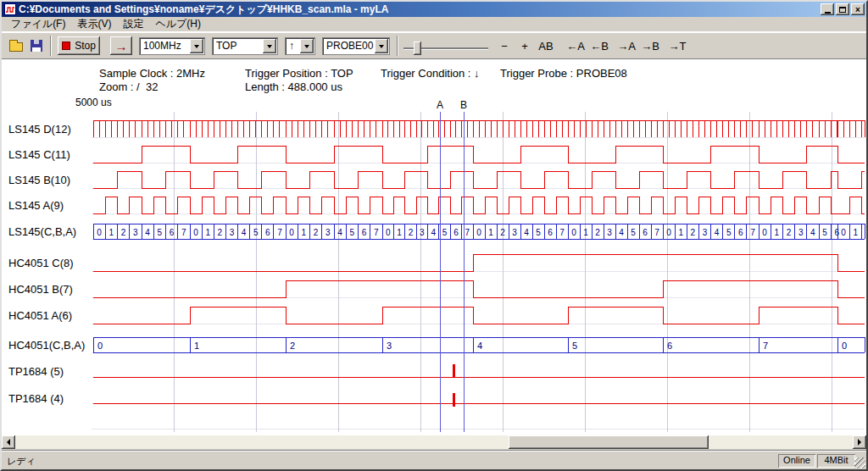  Describe the element at coordinates (677, 46) in the screenshot. I see `goto-trigger-button: →T` at that location.